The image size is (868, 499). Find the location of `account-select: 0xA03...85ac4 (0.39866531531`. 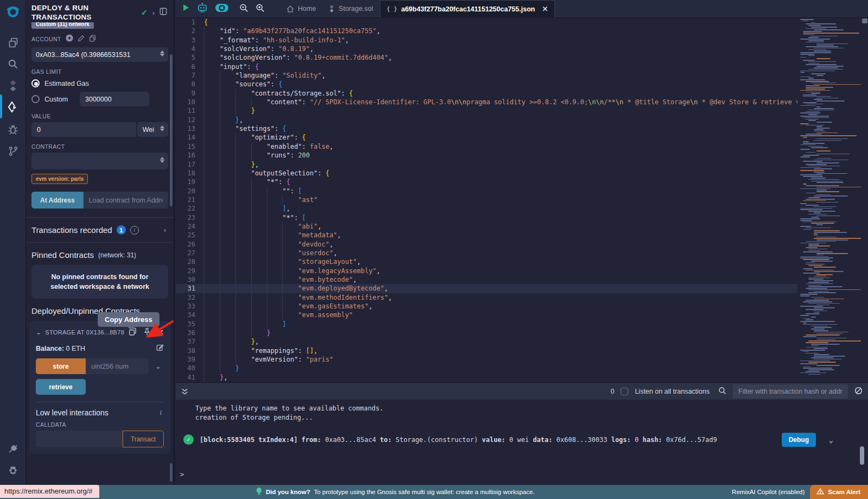

account-select: 0xA03...85ac4 (0.39866531531 is located at coordinates (100, 54).